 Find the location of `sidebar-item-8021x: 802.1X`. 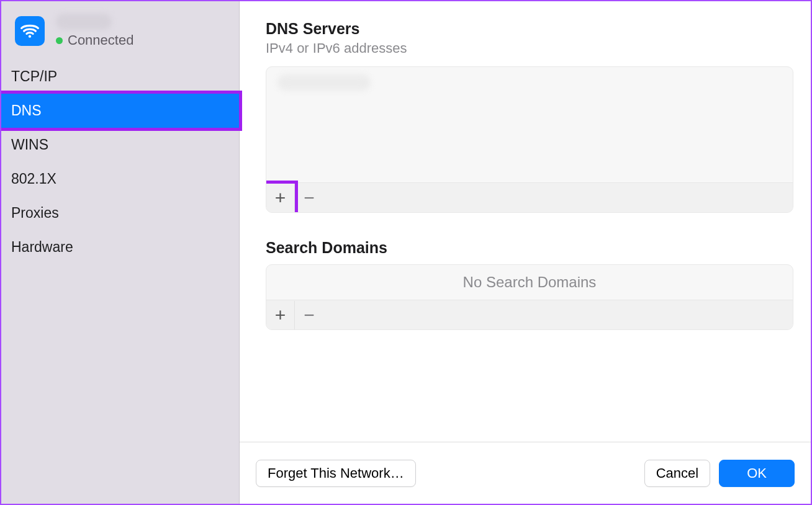

sidebar-item-8021x: 802.1X is located at coordinates (120, 179).